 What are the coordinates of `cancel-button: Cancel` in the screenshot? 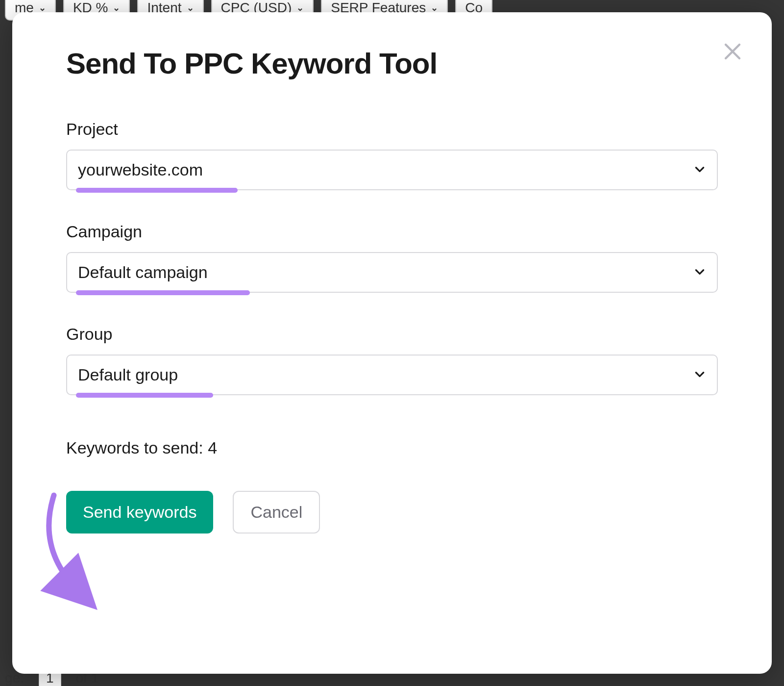 It's located at (276, 512).